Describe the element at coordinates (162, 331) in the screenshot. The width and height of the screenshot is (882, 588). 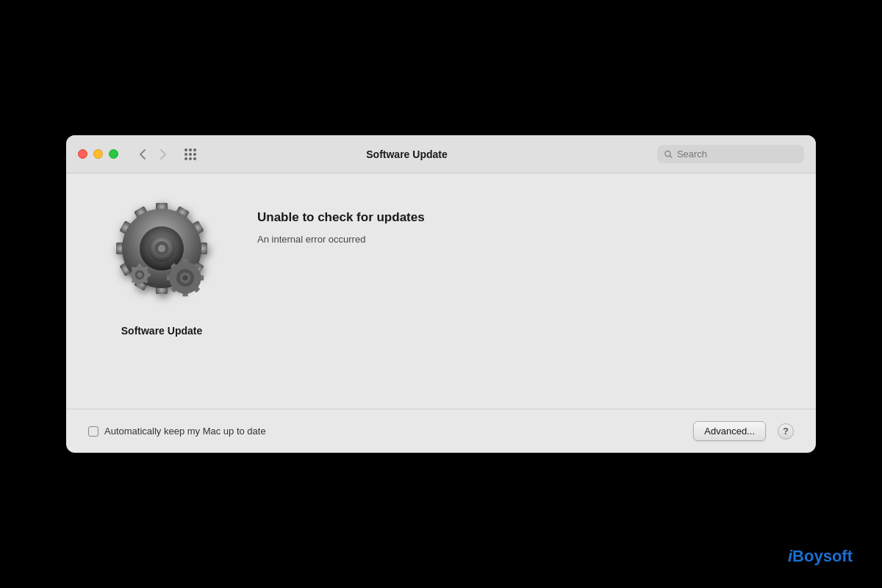
I see `app-label: Software Update` at that location.